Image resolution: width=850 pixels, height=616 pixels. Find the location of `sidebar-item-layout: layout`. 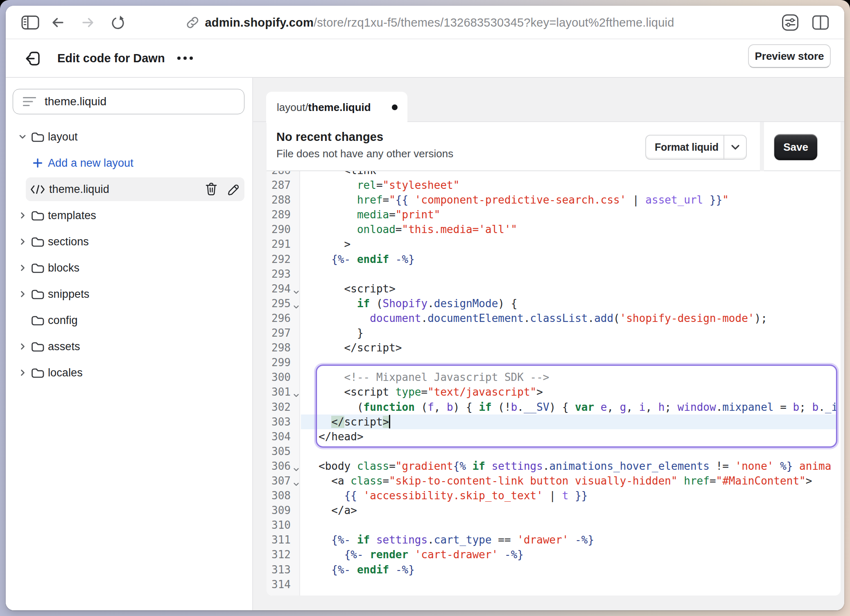

sidebar-item-layout: layout is located at coordinates (129, 137).